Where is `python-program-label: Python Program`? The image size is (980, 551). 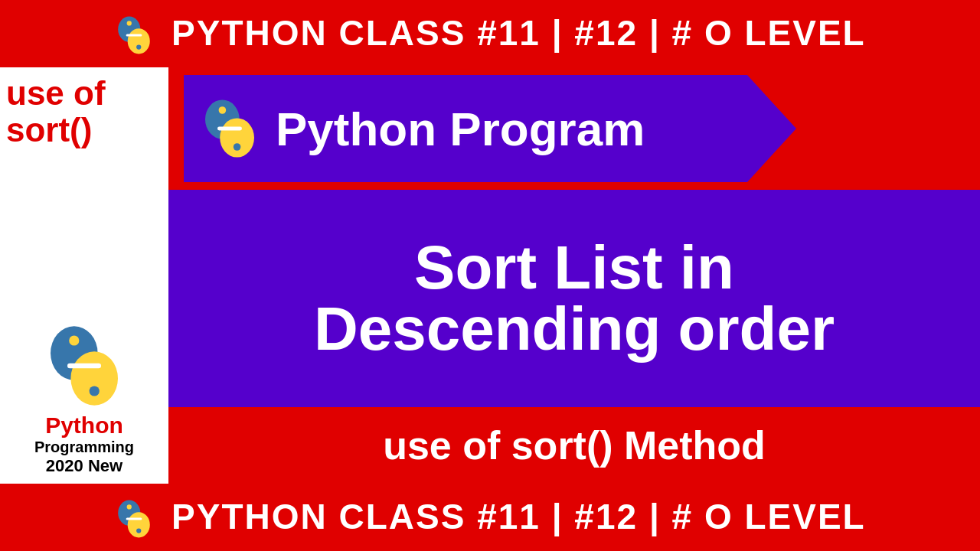 python-program-label: Python Program is located at coordinates (460, 129).